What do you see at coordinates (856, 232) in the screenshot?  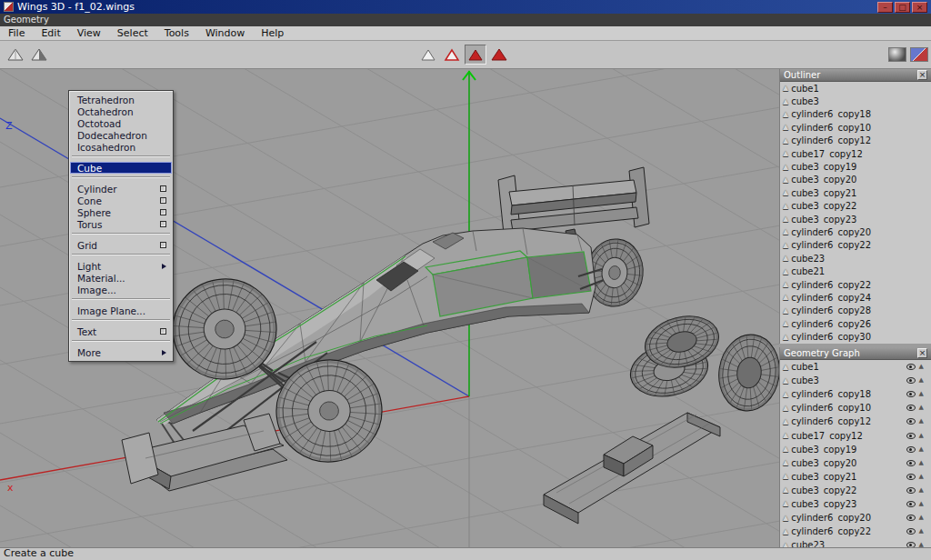 I see `outliner-item: ▲ cylinder6_copy20` at bounding box center [856, 232].